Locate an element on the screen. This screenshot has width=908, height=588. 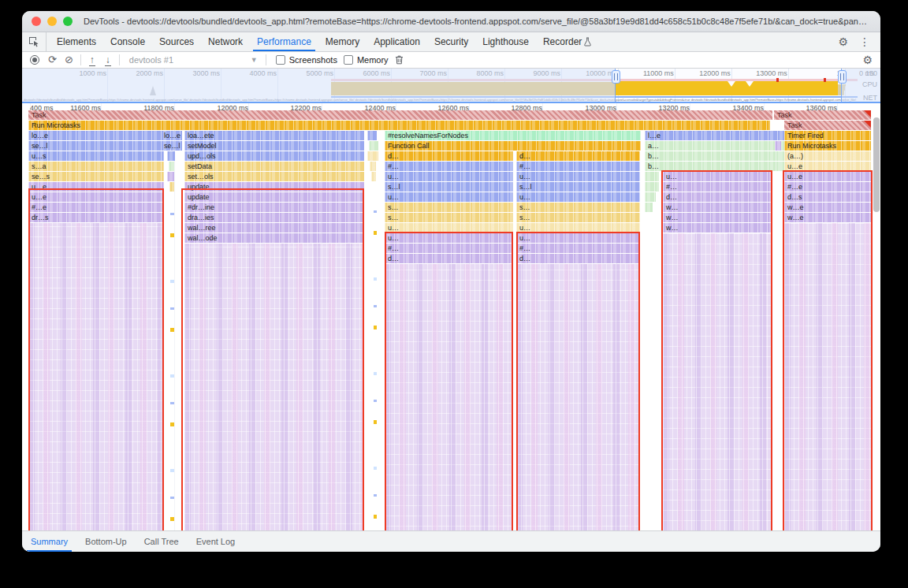
flame-bar: b… is located at coordinates (715, 156).